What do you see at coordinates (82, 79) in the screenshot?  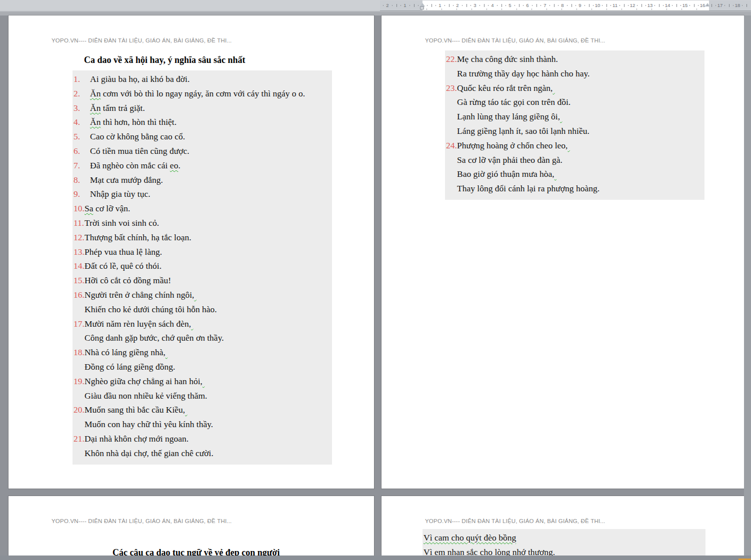 I see `list-item-number: 1.` at bounding box center [82, 79].